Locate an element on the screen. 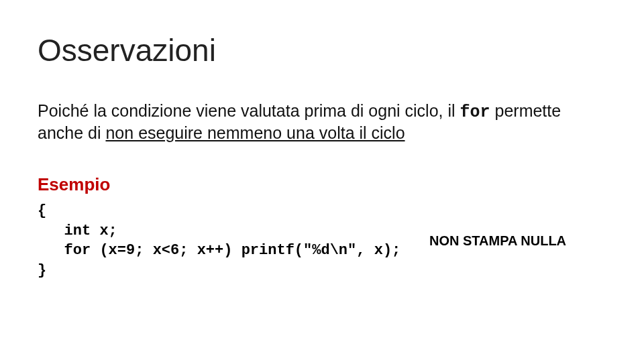  body-mono-for: for is located at coordinates (475, 113).